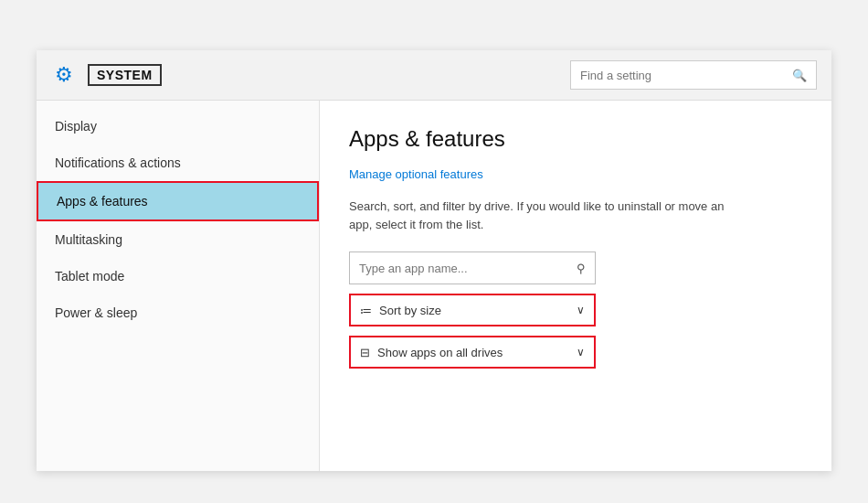 This screenshot has width=868, height=503. Describe the element at coordinates (177, 240) in the screenshot. I see `sidebar-item-multitasking: Multitasking` at that location.